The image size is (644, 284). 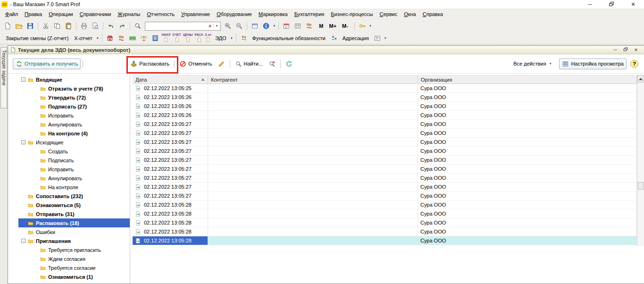 I want to click on doc-shortcut-button: 2-от, so click(x=209, y=38).